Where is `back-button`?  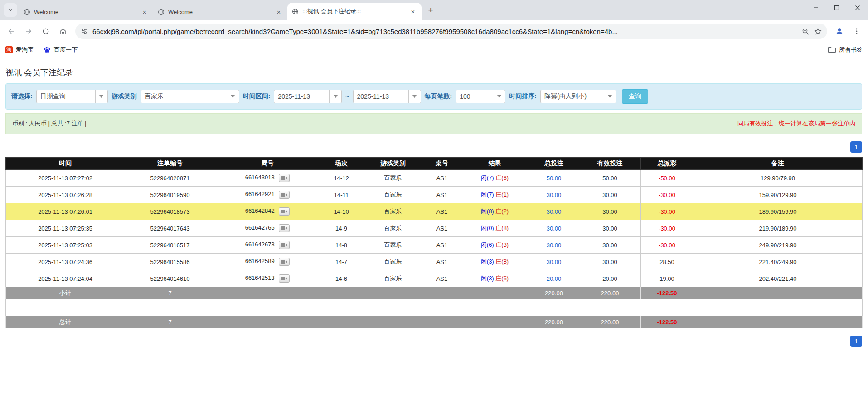
back-button is located at coordinates (11, 31).